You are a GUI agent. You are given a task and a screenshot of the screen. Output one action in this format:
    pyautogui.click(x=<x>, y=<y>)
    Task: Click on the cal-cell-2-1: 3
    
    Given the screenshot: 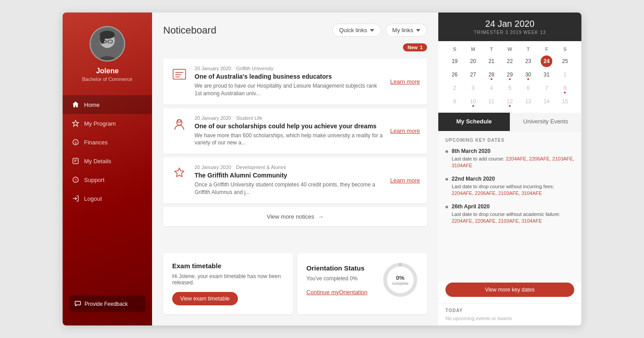 What is the action you would take?
    pyautogui.click(x=473, y=88)
    